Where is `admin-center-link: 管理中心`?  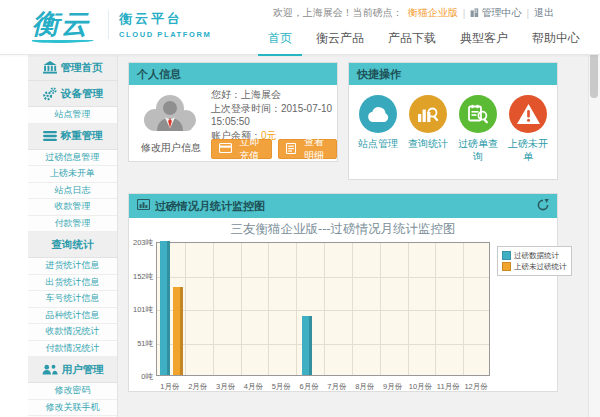
admin-center-link: 管理中心 is located at coordinates (496, 13).